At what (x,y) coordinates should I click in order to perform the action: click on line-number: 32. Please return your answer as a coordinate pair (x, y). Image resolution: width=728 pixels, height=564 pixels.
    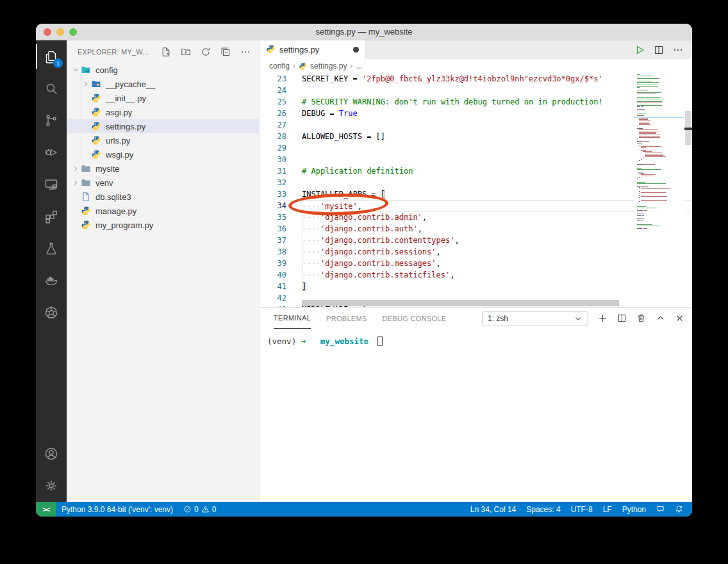
    Looking at the image, I should click on (281, 183).